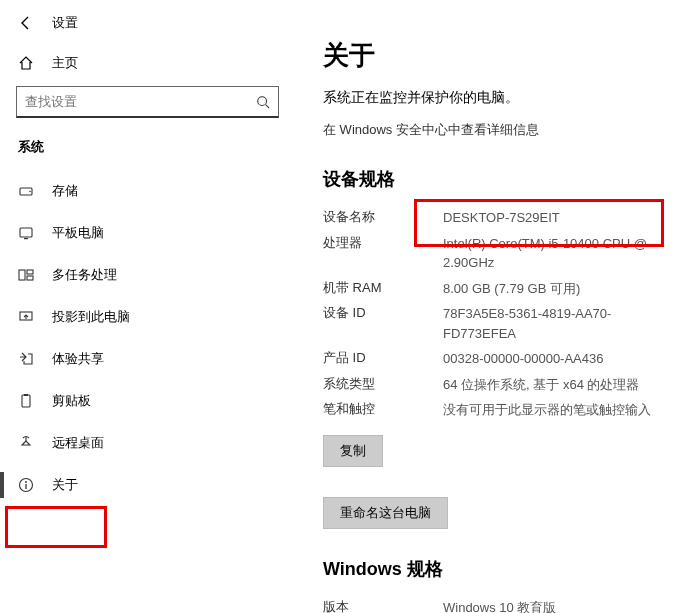  I want to click on sidebar-item-label: 关于, so click(65, 485).